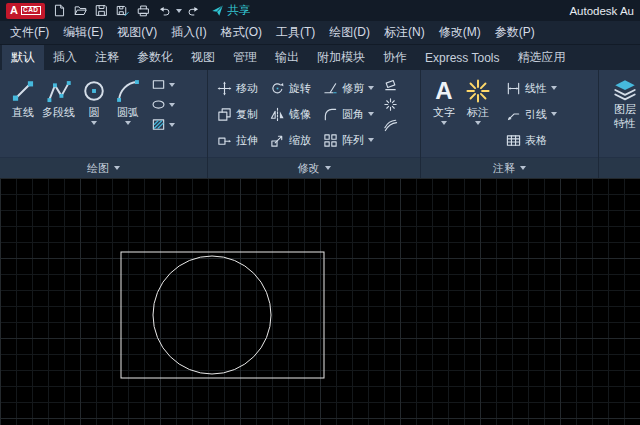 The width and height of the screenshot is (640, 425). What do you see at coordinates (314, 124) in the screenshot?
I see `modify-panel: 移动 旋转 修剪 复制` at bounding box center [314, 124].